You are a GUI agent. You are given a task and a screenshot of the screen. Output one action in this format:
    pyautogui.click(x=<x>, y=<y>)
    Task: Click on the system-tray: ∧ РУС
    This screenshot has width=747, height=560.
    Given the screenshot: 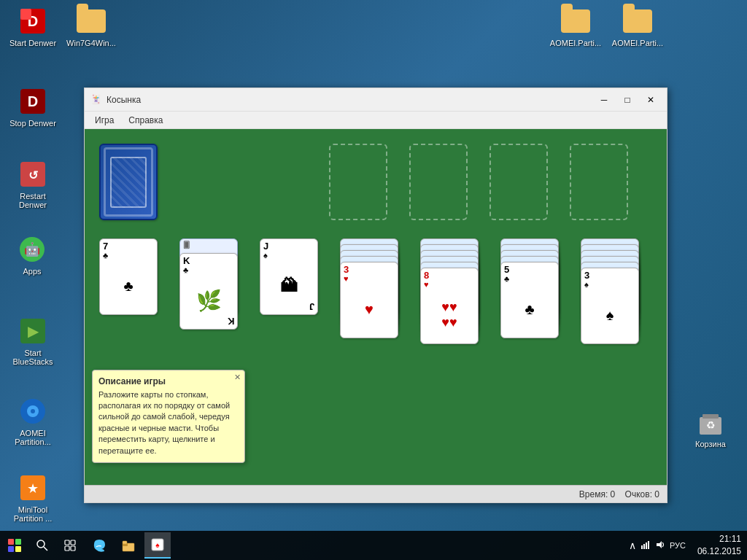 What is the action you would take?
    pyautogui.click(x=657, y=545)
    